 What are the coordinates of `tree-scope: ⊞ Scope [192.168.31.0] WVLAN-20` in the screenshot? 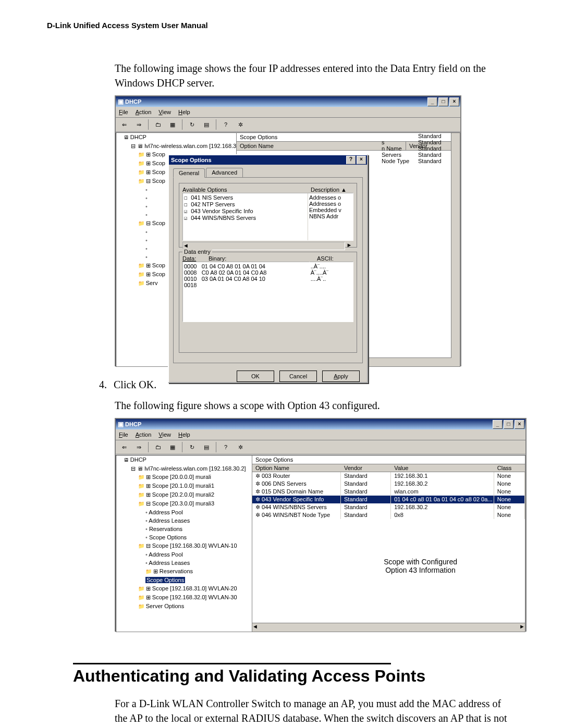 It's located at (195, 589).